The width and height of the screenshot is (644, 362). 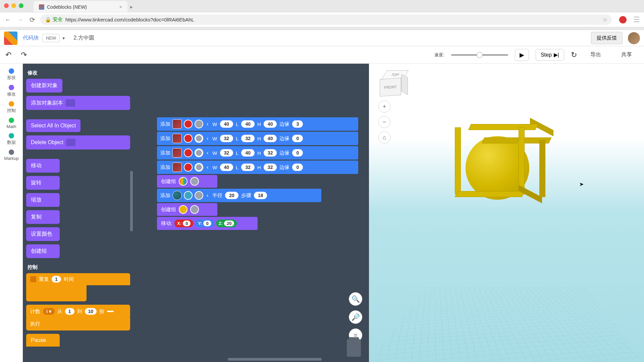 I want to click on back-button: ←, so click(x=8, y=20).